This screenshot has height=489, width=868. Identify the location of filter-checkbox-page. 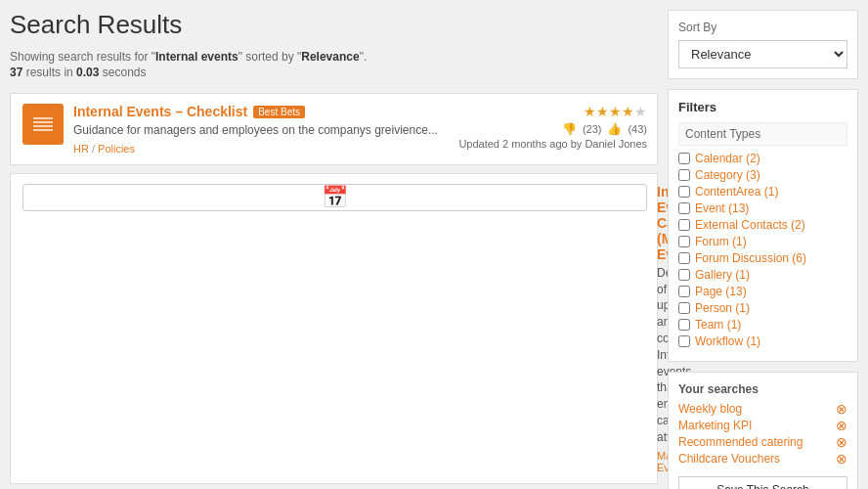
(684, 291).